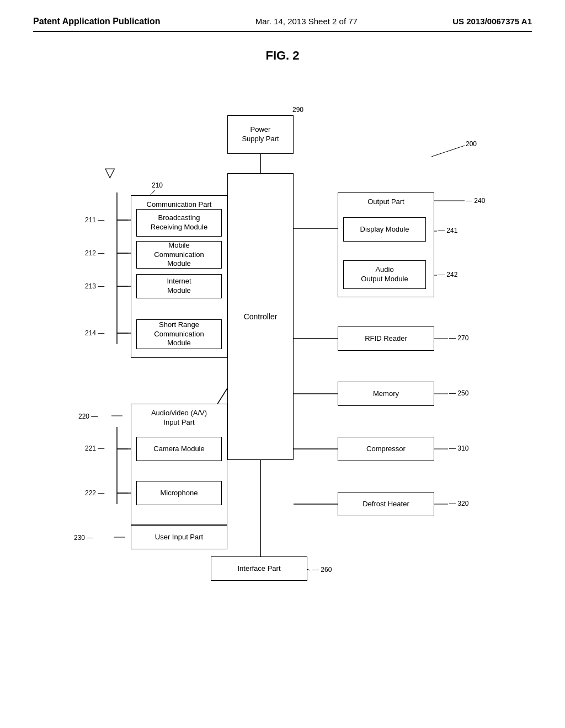 The image size is (565, 728). I want to click on figure-title: FIG. 2, so click(282, 56).